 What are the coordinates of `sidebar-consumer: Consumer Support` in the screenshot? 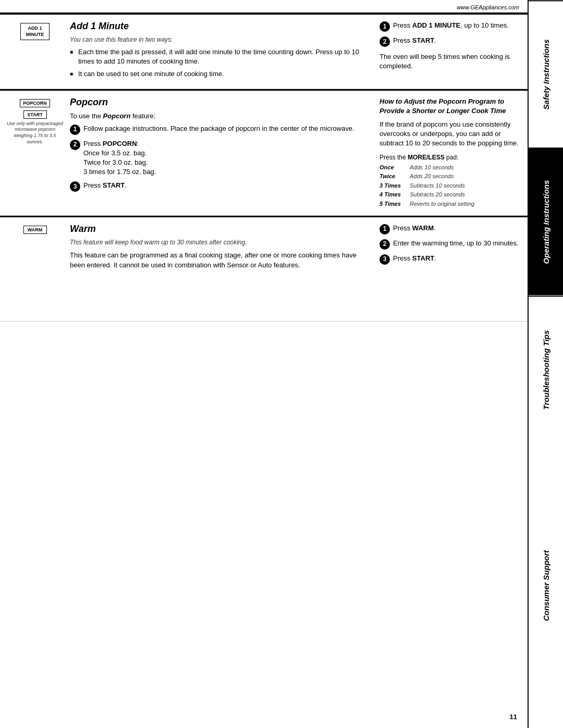 It's located at (546, 586).